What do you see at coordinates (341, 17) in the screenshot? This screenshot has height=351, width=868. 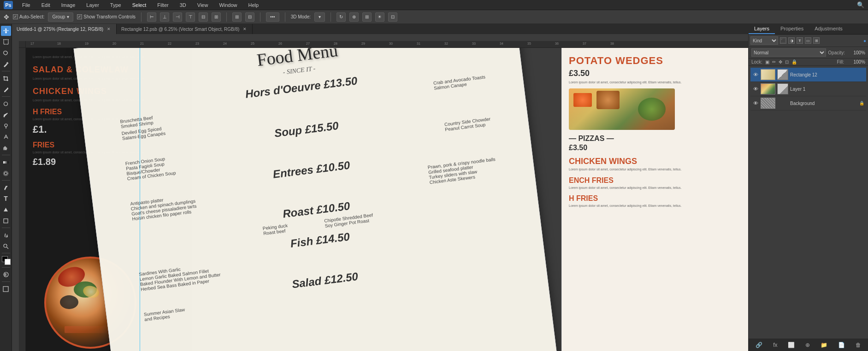 I see `3d-rotate-icon: ↻` at bounding box center [341, 17].